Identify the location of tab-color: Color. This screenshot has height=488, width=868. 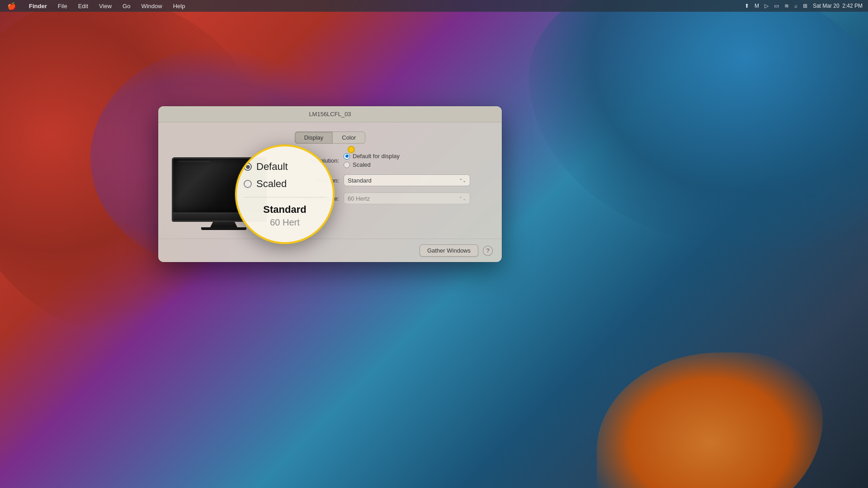
(349, 137).